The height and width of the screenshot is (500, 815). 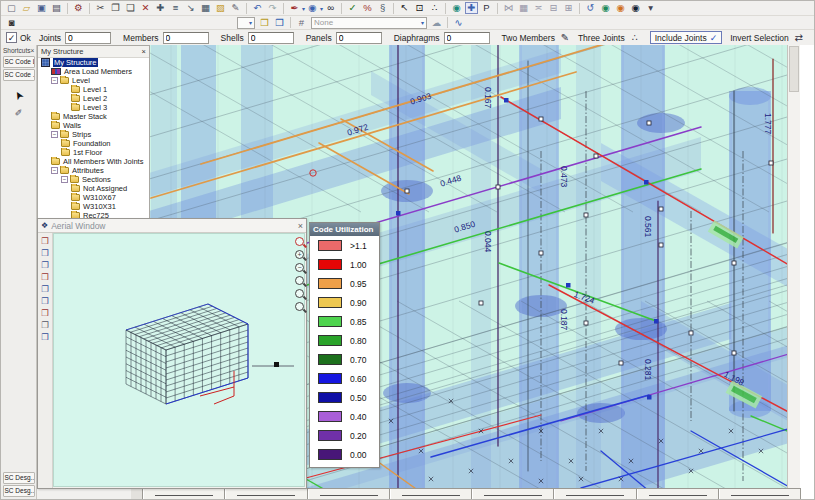 What do you see at coordinates (650, 8) in the screenshot?
I see `overflow-icon: ▾` at bounding box center [650, 8].